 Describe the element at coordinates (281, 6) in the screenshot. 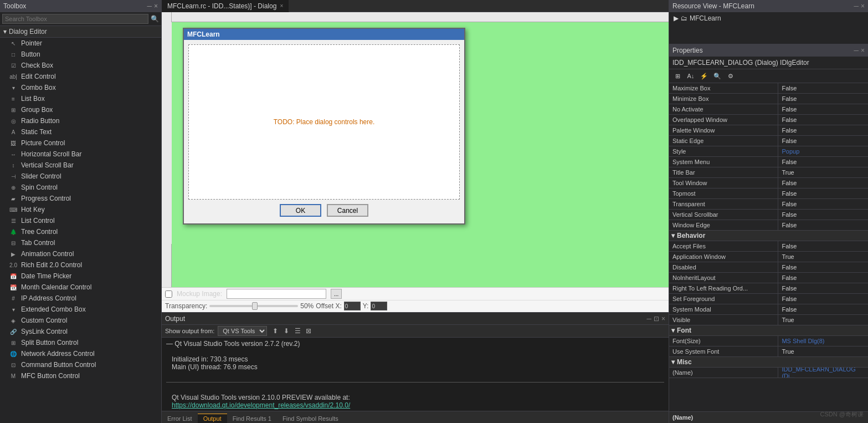

I see `tab-close-icon: ×` at that location.